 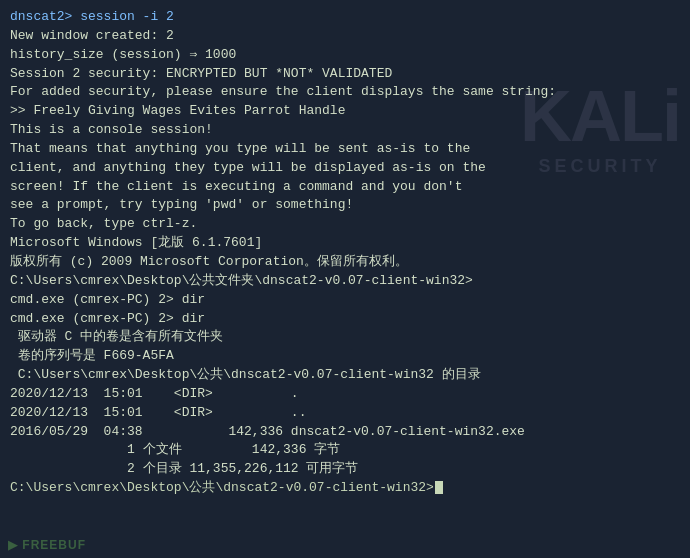 What do you see at coordinates (345, 356) in the screenshot?
I see `terminal-line: 卷的序列号是 F669-A5FA` at bounding box center [345, 356].